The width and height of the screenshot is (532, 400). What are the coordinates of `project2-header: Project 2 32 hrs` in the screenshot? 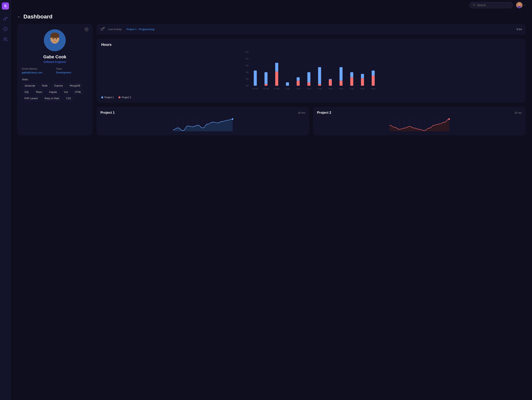 It's located at (419, 113).